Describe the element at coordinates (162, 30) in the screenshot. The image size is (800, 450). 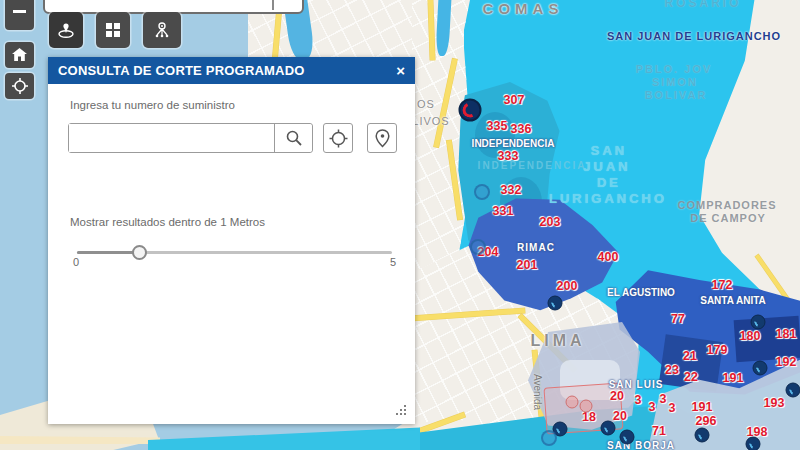
I see `pin-network-icon` at that location.